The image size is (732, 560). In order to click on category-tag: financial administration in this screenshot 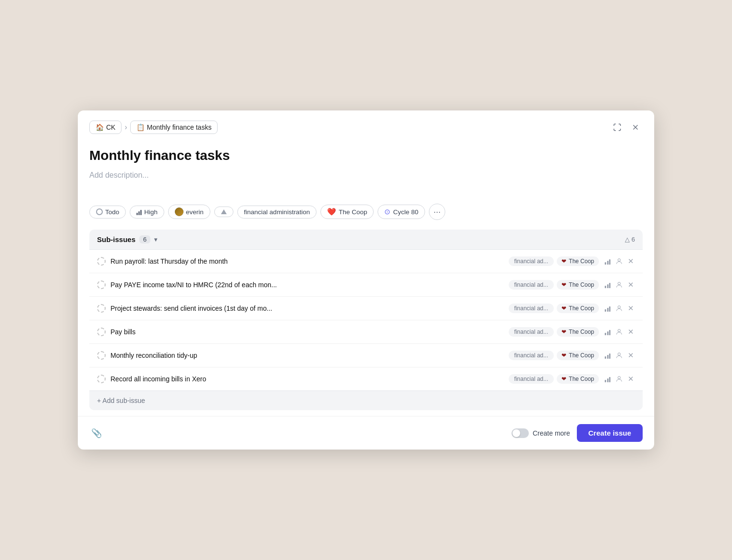, I will do `click(277, 212)`.